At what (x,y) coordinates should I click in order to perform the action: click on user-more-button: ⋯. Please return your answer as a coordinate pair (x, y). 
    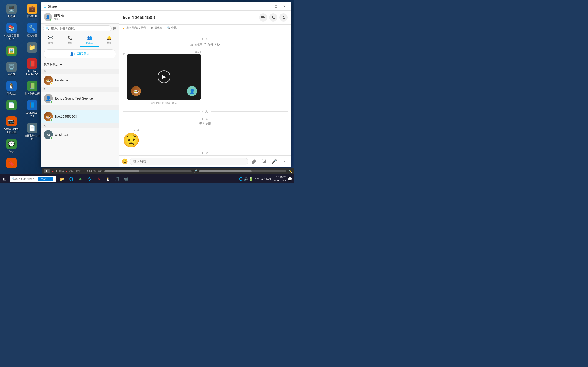
    Looking at the image, I should click on (113, 17).